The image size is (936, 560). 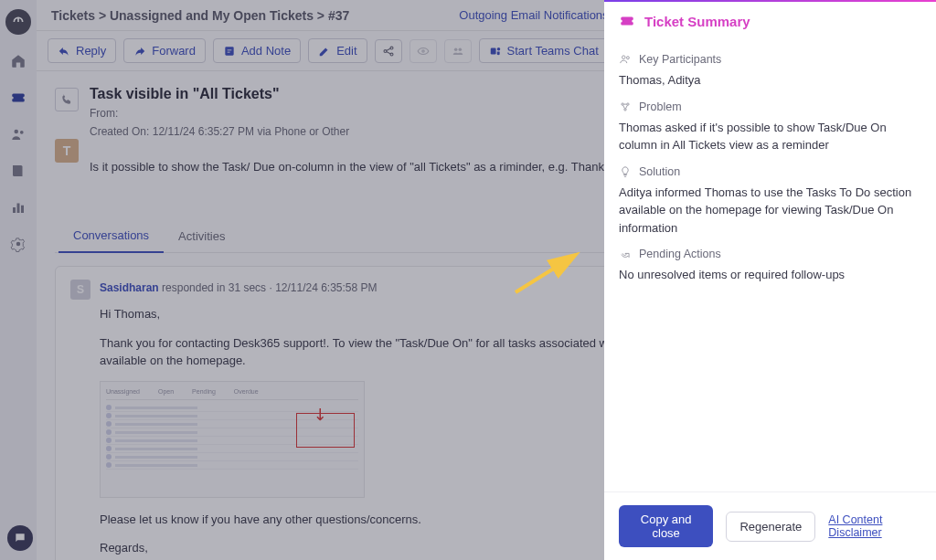 I want to click on problem-icon, so click(x=625, y=107).